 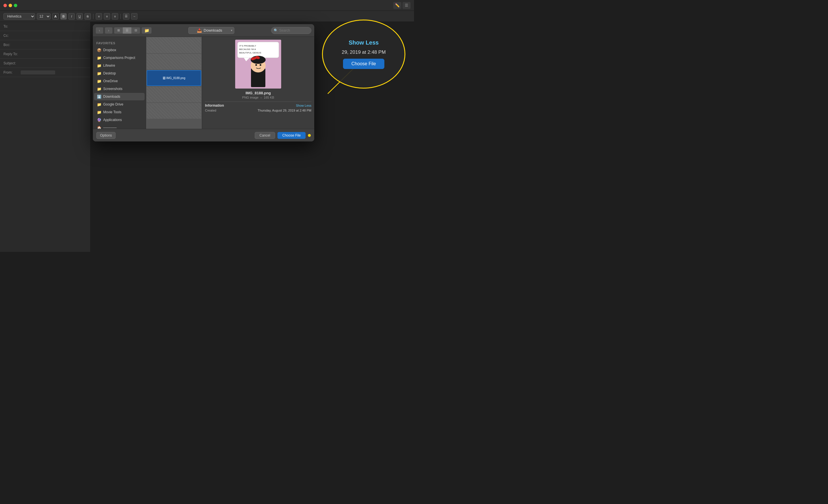 I want to click on desktop-label: Desktop, so click(x=110, y=73).